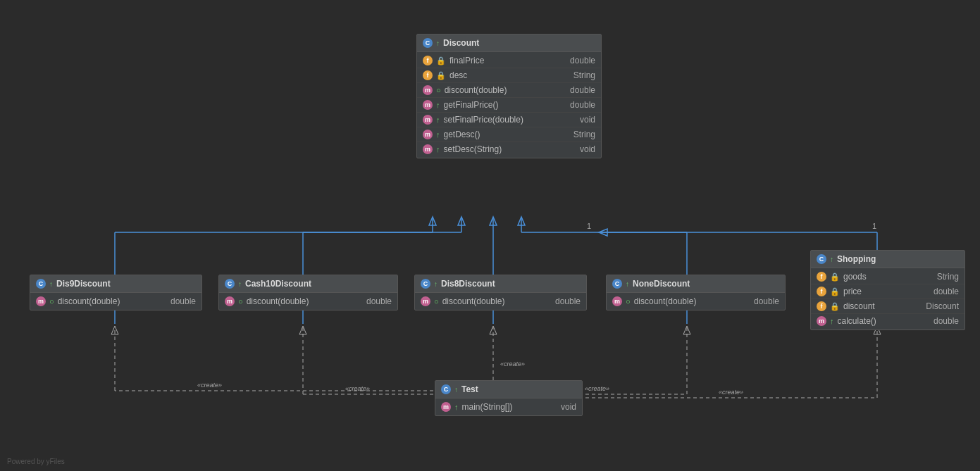 The height and width of the screenshot is (471, 980). Describe the element at coordinates (888, 290) in the screenshot. I see `shopping-class: C ↑ Shopping f 🔒 goods String f 🔒 price …` at that location.